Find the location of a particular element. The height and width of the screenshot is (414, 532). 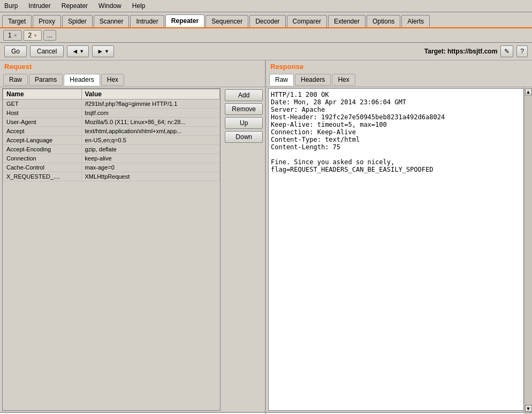

menu-repeater: Repeater is located at coordinates (75, 6).